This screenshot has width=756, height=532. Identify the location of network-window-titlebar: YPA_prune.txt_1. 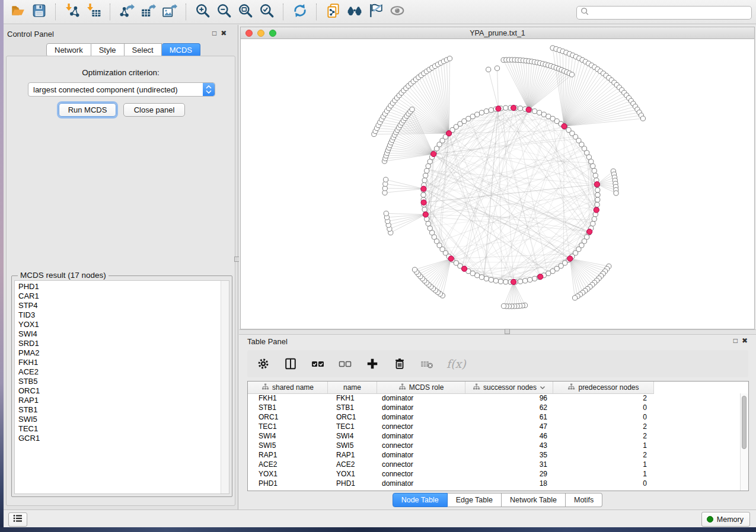
(497, 33).